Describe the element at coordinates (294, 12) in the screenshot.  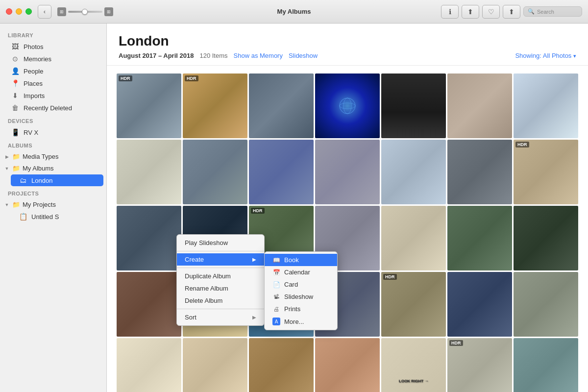
I see `titlebar: ‹ ⊞ ⊞ My Albums ℹ ⬆ ♡ ⬆ 🔍 Search` at that location.